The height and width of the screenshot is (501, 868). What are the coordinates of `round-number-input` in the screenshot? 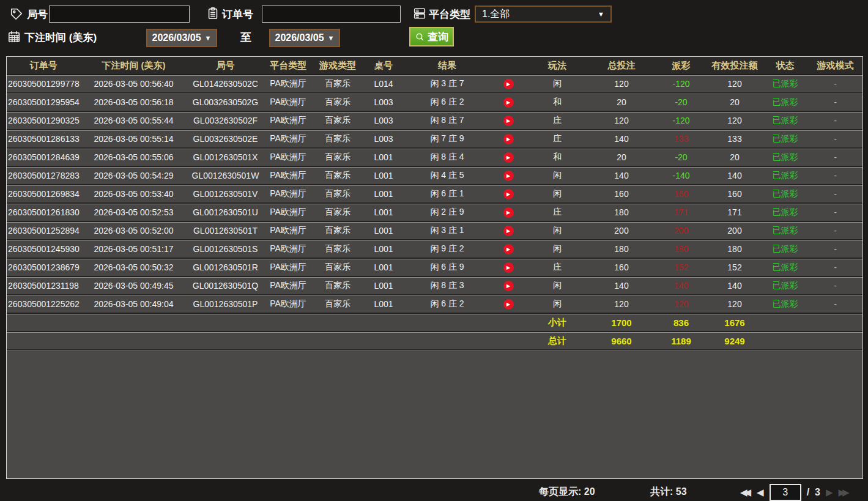 It's located at (119, 14).